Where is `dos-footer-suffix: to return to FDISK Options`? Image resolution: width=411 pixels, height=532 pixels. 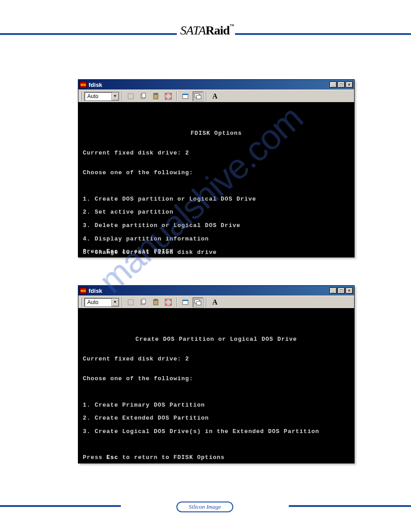
dos-footer-suffix: to return to FDISK Options is located at coordinates (171, 458).